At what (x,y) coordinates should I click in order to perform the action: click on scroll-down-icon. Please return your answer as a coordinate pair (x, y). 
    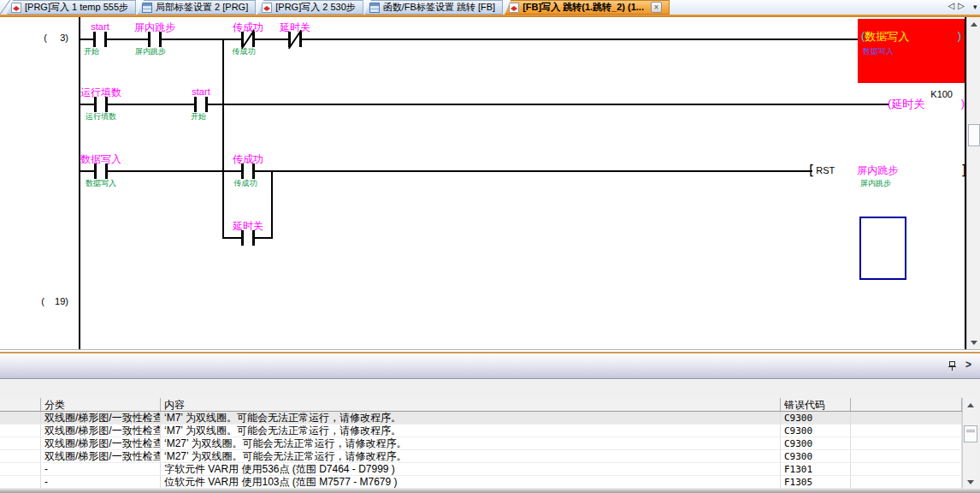
    Looking at the image, I should click on (974, 342).